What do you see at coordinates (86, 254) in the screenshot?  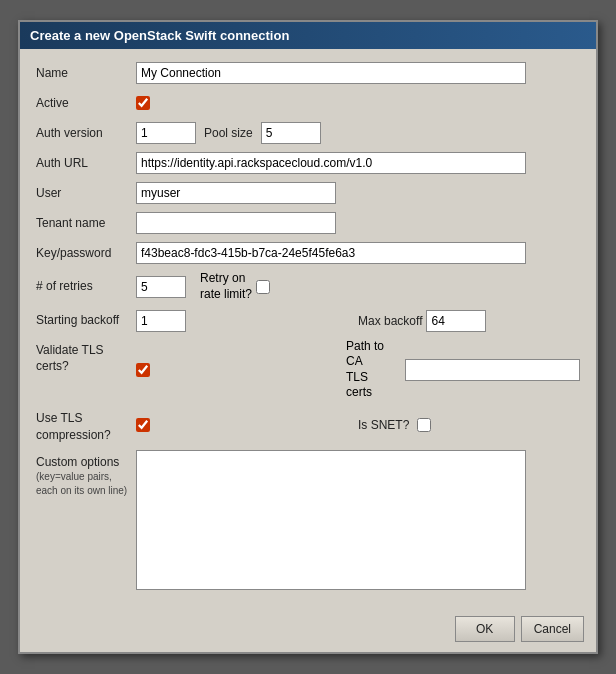 I see `key-password-label: Key/password` at bounding box center [86, 254].